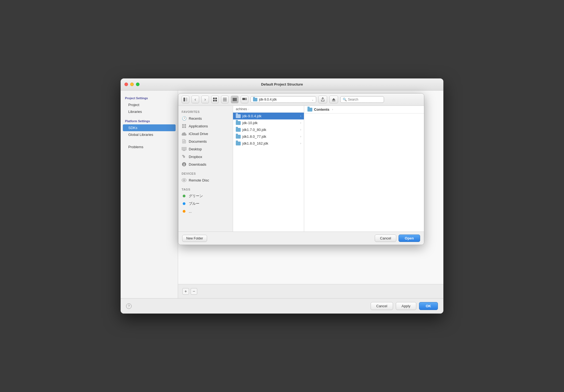 This screenshot has width=564, height=392. What do you see at coordinates (132, 84) in the screenshot?
I see `minimize-button` at bounding box center [132, 84].